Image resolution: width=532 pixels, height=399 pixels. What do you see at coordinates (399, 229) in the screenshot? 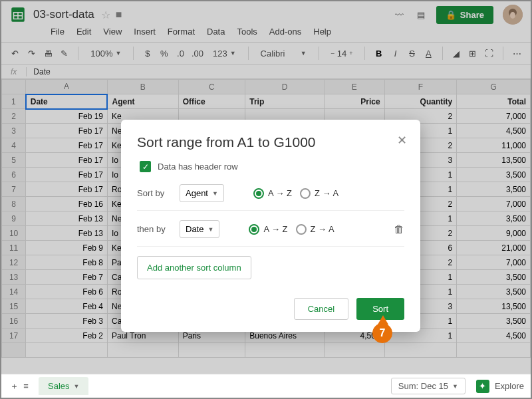
I see `delete-sort-icon: 🗑` at bounding box center [399, 229].